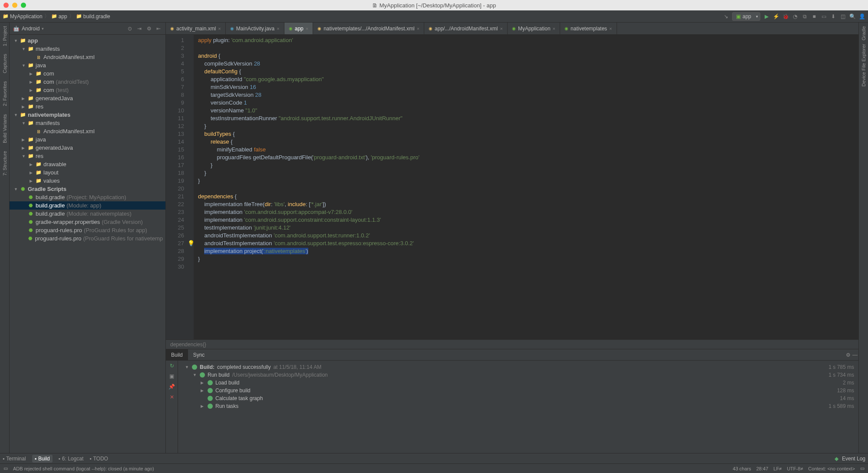 The height and width of the screenshot is (473, 868). What do you see at coordinates (88, 206) in the screenshot?
I see `tree-item: ⬣build.gradle (Module: app)` at bounding box center [88, 206].